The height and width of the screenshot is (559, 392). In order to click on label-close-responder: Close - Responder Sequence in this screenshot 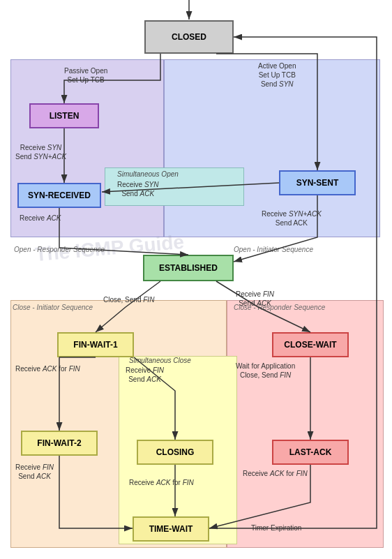, I will do `click(279, 307)`.